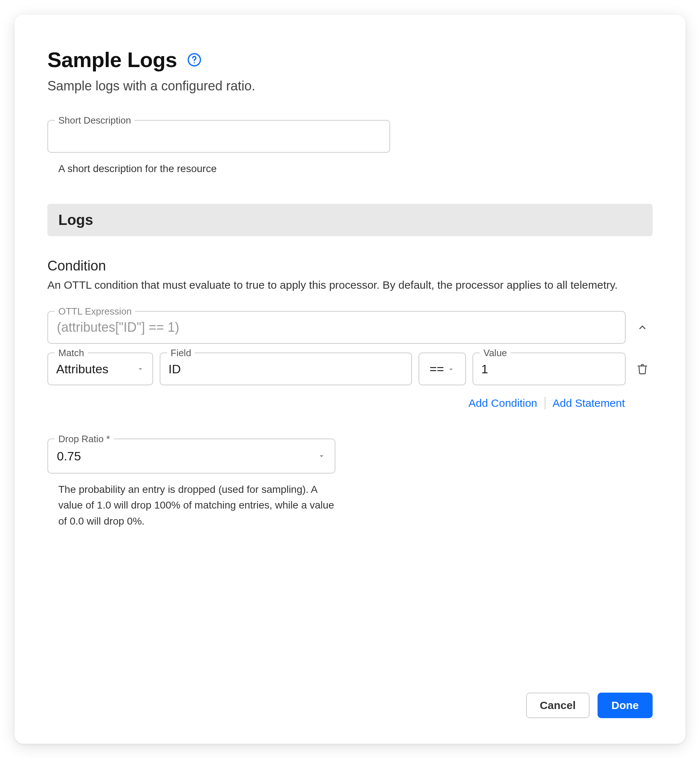 This screenshot has width=700, height=771. Describe the element at coordinates (558, 705) in the screenshot. I see `cancel-button: Cancel` at that location.